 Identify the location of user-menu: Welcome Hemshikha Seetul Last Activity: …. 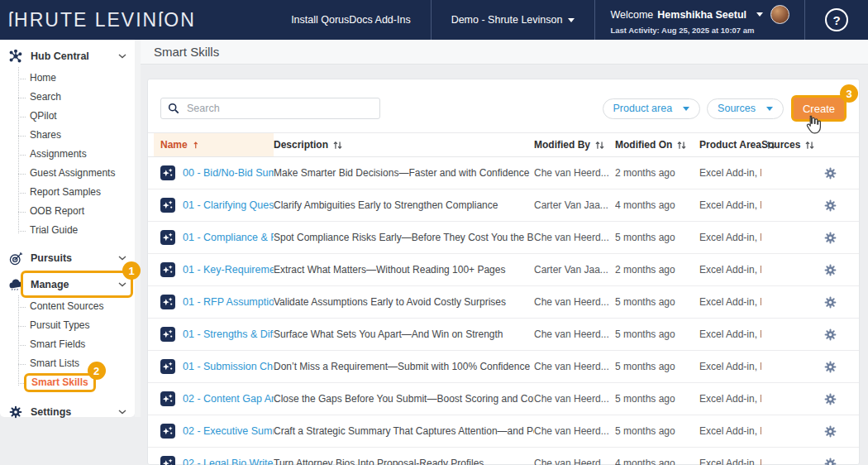
(699, 20).